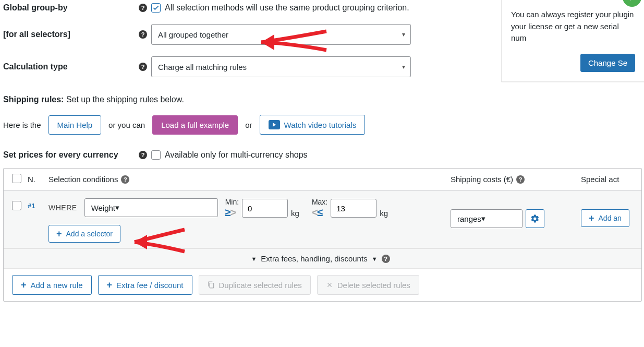 This screenshot has width=644, height=347. What do you see at coordinates (90, 234) in the screenshot?
I see `add-selector-label: Add a selector` at bounding box center [90, 234].